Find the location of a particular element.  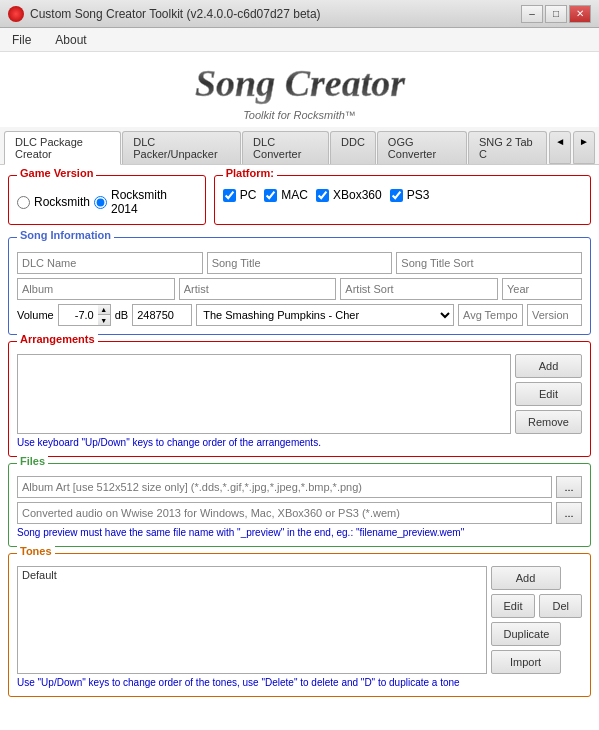

files-group: Files ... ... Song preview must have the… is located at coordinates (300, 505).